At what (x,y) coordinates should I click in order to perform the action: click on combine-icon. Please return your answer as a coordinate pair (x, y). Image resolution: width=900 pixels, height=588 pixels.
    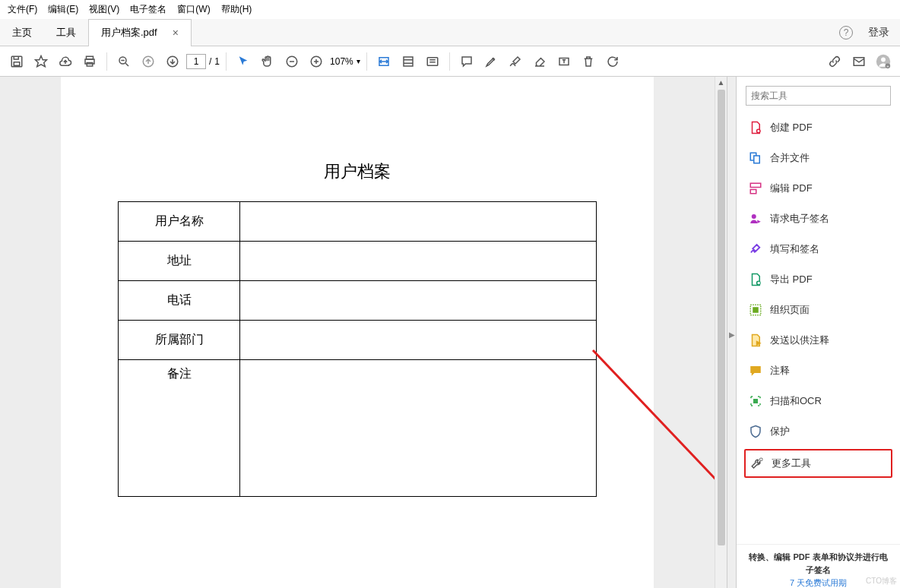
    Looking at the image, I should click on (756, 158).